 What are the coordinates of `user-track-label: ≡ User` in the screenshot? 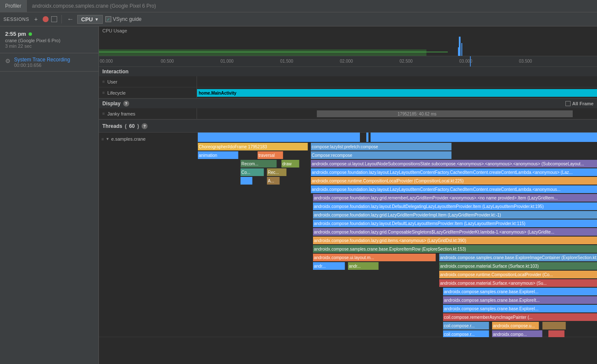 It's located at (148, 82).